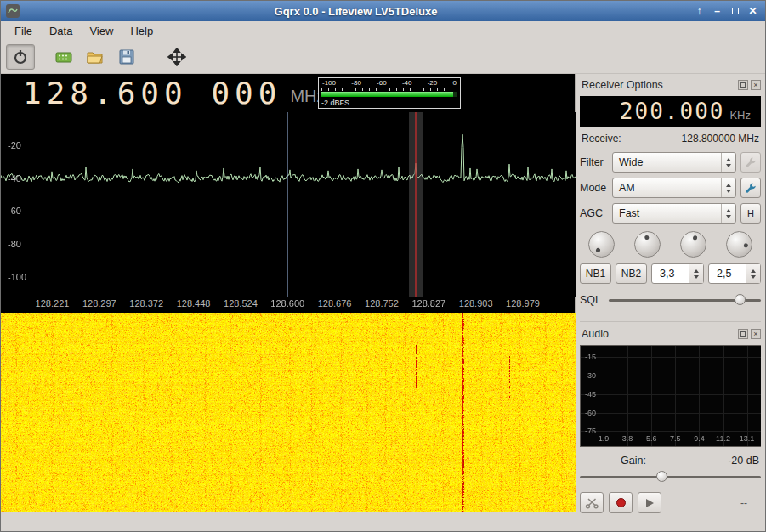  Describe the element at coordinates (670, 111) in the screenshot. I see `channel-width-display: 200.000 KHz` at that location.